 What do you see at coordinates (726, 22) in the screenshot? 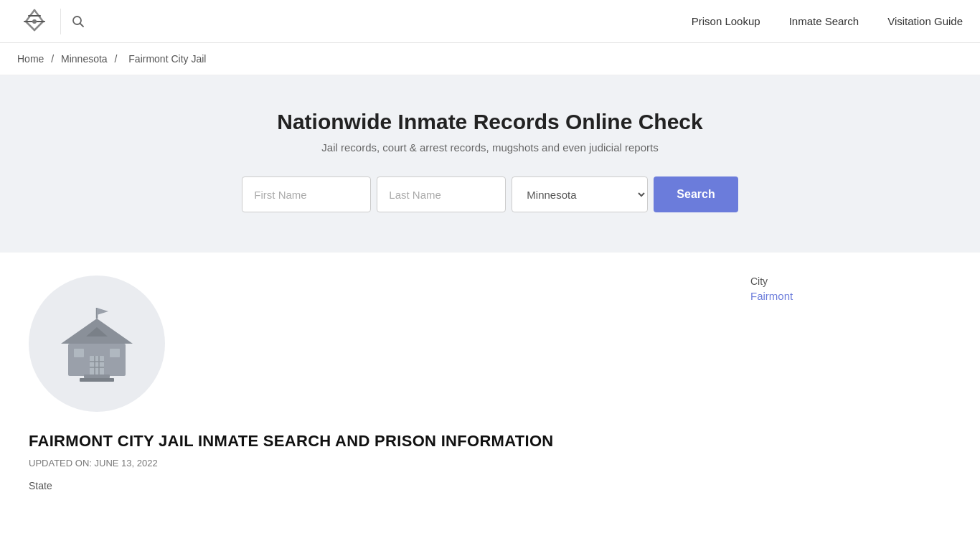
I see `nav-prison-lookup: Prison Lookup` at bounding box center [726, 22].